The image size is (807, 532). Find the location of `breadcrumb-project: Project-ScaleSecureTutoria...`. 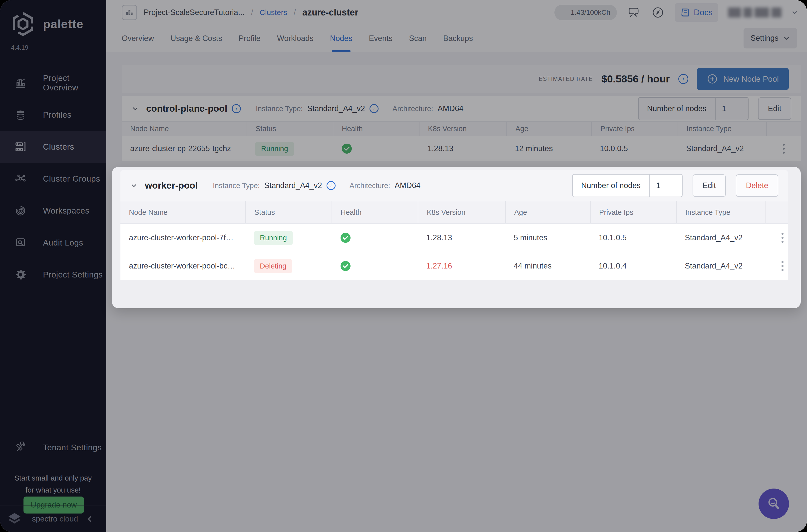

breadcrumb-project: Project-ScaleSecureTutoria... is located at coordinates (194, 13).